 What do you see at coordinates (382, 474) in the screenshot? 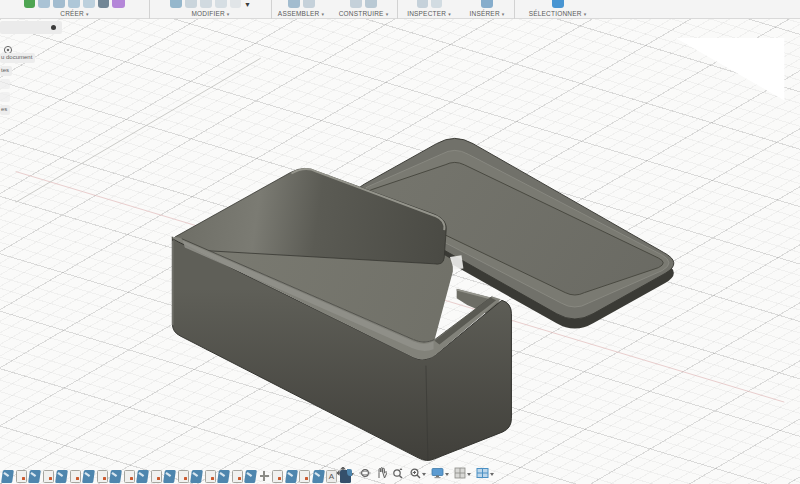
I see `pan-hand-button` at bounding box center [382, 474].